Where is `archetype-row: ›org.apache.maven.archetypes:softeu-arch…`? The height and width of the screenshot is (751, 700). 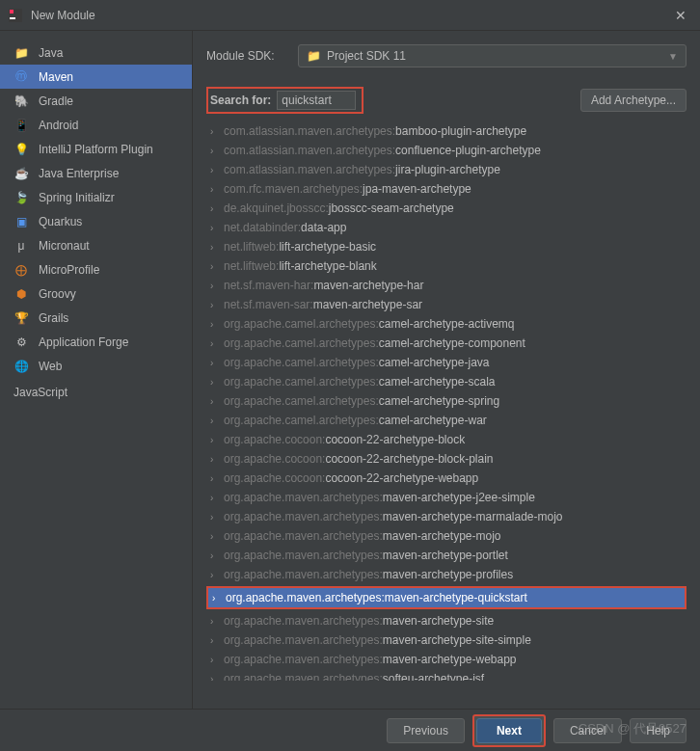 archetype-row: ›org.apache.maven.archetypes:softeu-arch… is located at coordinates (446, 675).